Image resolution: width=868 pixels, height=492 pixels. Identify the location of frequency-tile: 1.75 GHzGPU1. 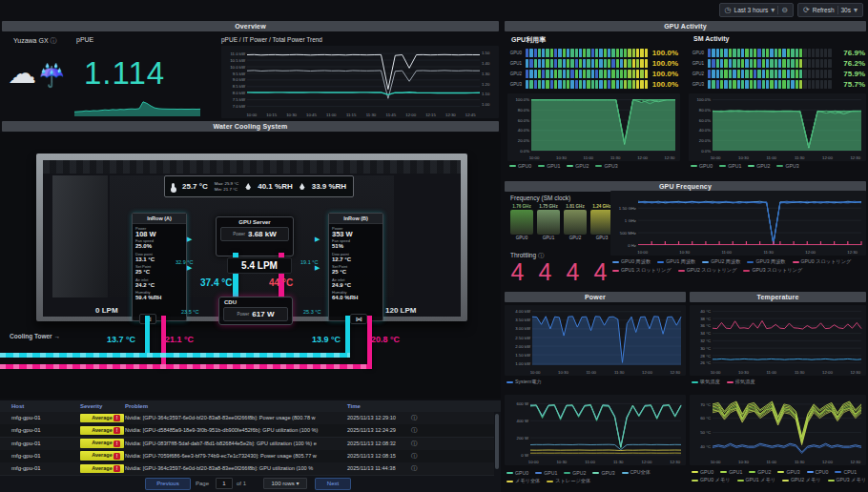
(548, 222).